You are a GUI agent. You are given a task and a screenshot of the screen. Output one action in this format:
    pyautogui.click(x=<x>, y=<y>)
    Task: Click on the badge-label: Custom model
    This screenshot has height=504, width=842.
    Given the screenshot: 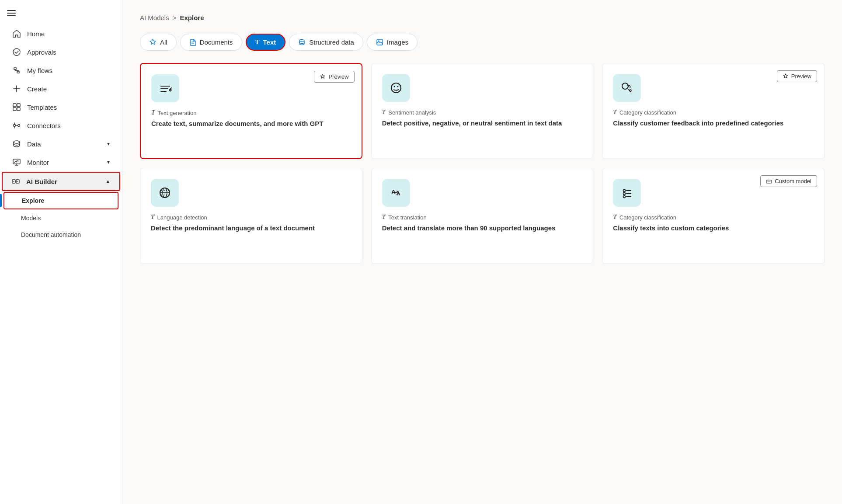 What is the action you would take?
    pyautogui.click(x=793, y=181)
    